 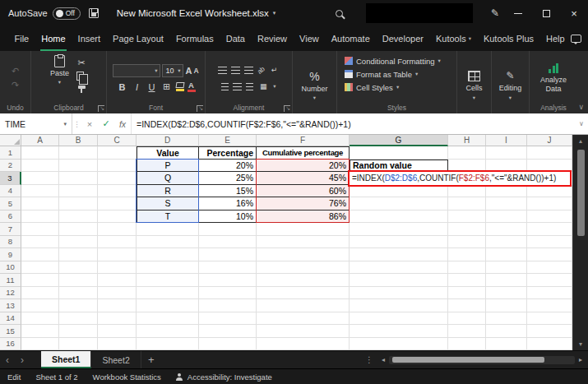 What do you see at coordinates (79, 141) in the screenshot?
I see `column-header-B: B` at bounding box center [79, 141].